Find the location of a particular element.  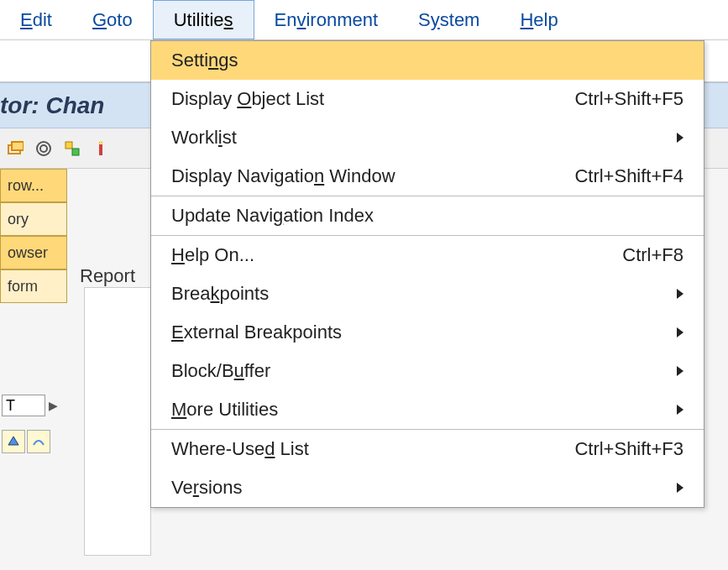

menubar-item-help: Help is located at coordinates (539, 20).